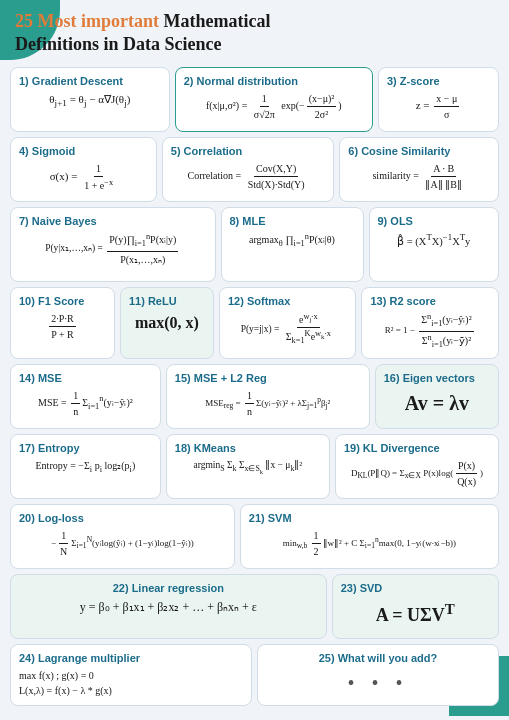 The height and width of the screenshot is (720, 509). Describe the element at coordinates (254, 244) in the screenshot. I see `row-3: 7) Naive Bayes P(y|x₁,…,xₙ) = P(y)∏i=1nP…` at that location.